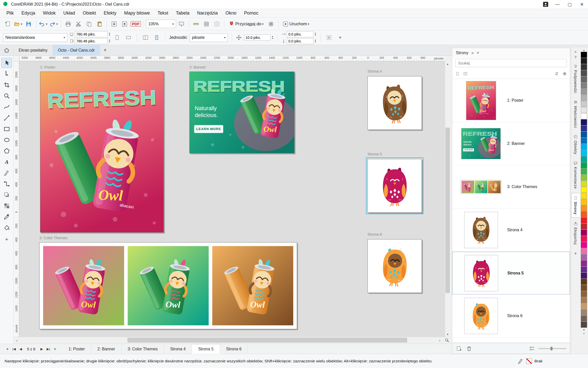 The image size is (588, 368). Describe the element at coordinates (7, 162) in the screenshot. I see `text-tool: A` at that location.